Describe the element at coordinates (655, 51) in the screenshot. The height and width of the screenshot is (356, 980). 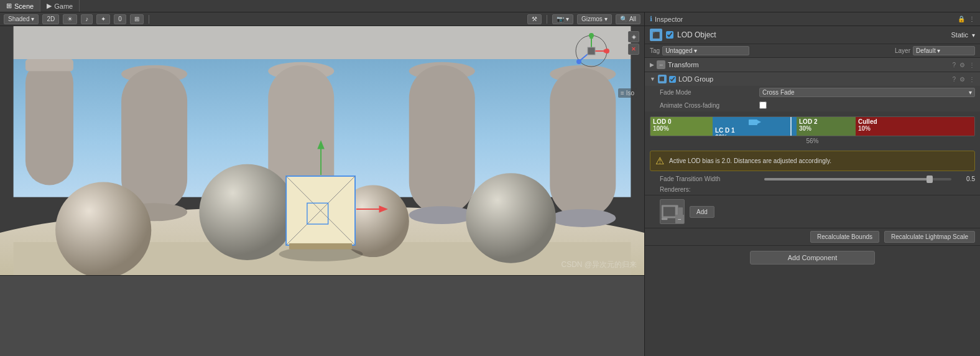
I see `tag-label: Tag` at that location.